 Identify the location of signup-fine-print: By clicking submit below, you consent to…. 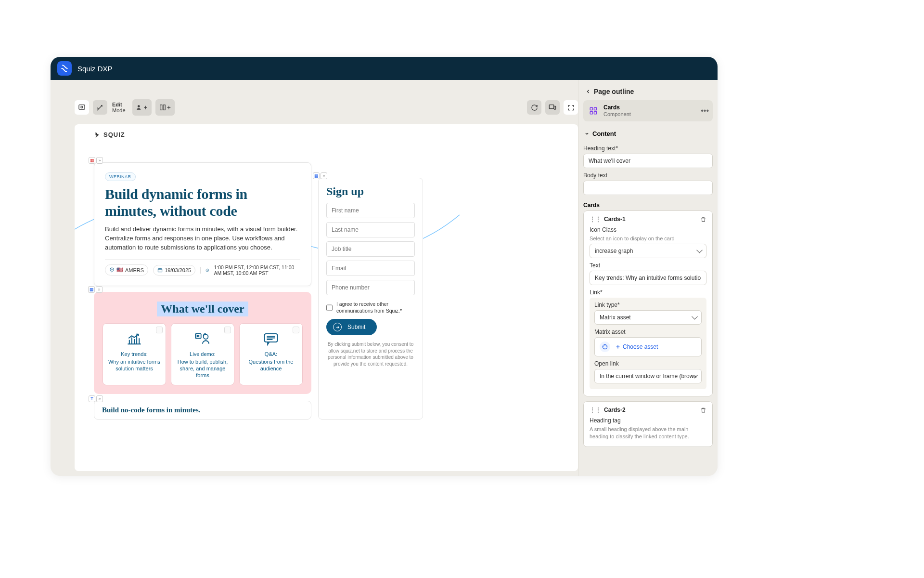
(371, 354).